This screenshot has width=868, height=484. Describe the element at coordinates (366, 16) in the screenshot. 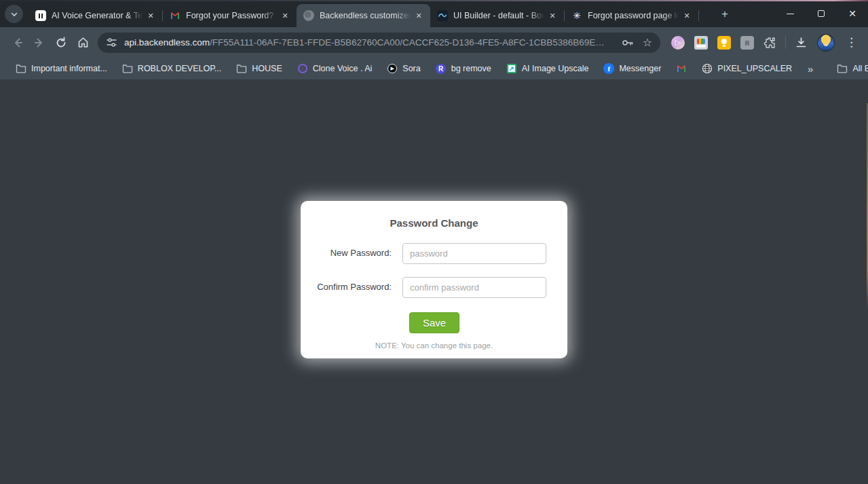

I see `tab-title: Backendless customized` at that location.